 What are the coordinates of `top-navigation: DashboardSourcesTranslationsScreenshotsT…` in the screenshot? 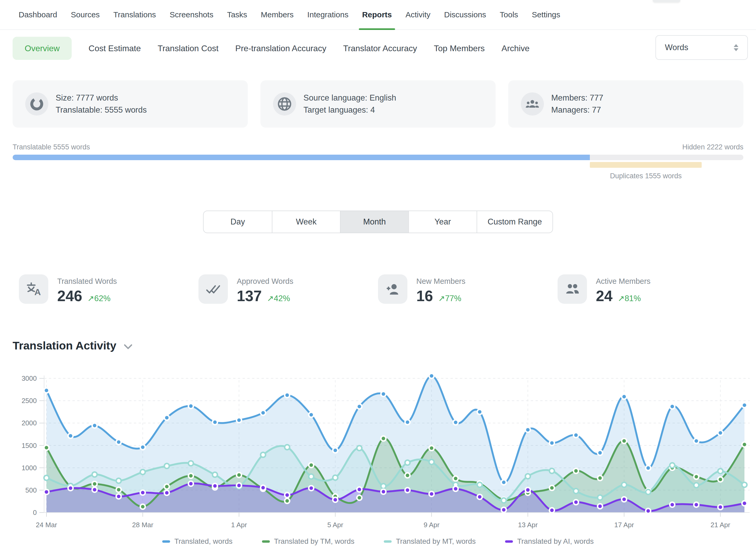 It's located at (378, 15).